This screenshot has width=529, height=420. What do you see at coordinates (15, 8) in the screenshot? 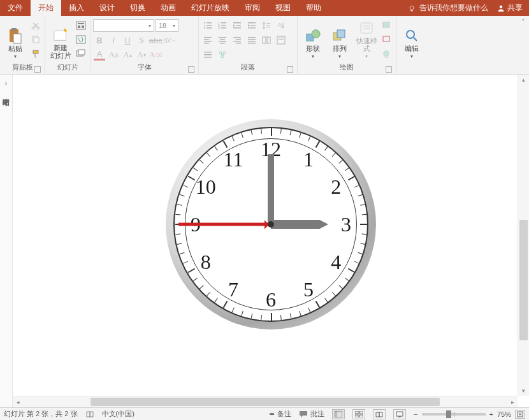
I see `tab-file: 文件` at bounding box center [15, 8].